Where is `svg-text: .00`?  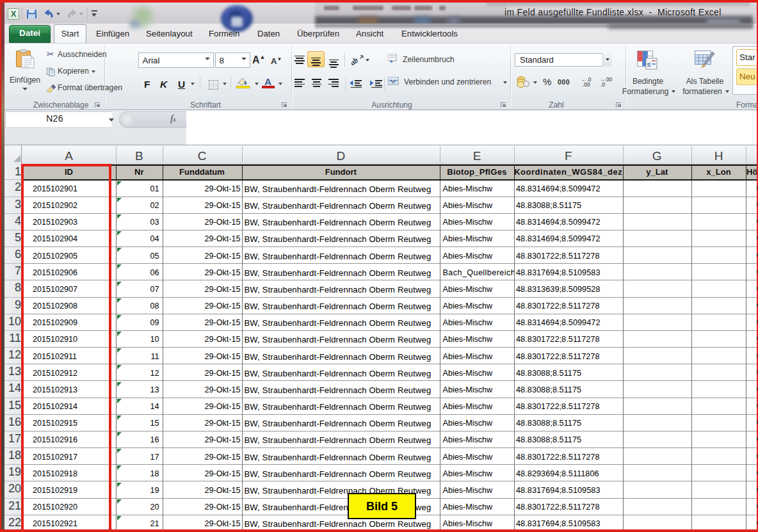
svg-text: .00 is located at coordinates (586, 85).